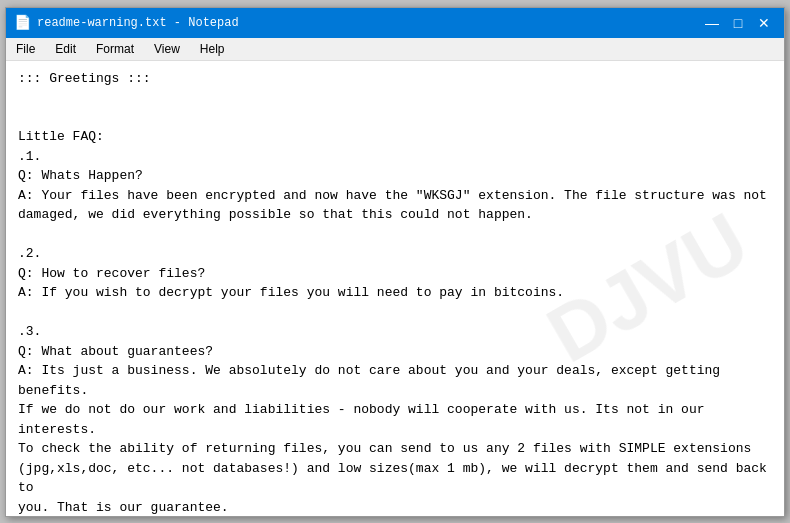 The width and height of the screenshot is (790, 523). Describe the element at coordinates (167, 49) in the screenshot. I see `menu-view: View` at that location.